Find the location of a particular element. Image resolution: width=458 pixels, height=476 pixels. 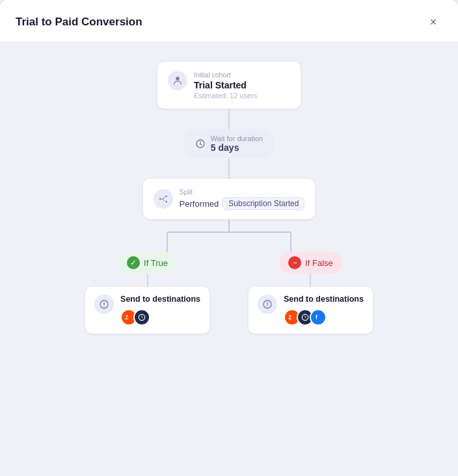

dest-true-icons: Z is located at coordinates (160, 317).